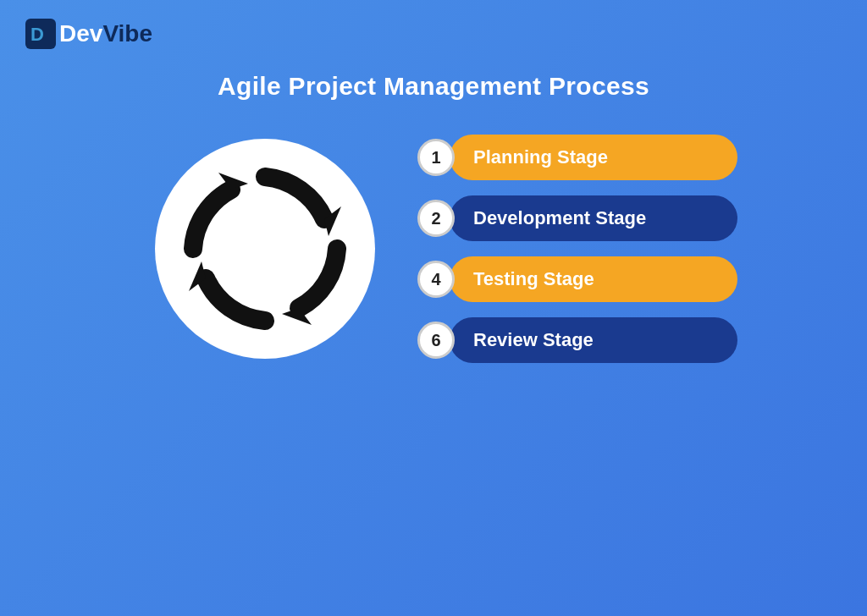 The width and height of the screenshot is (867, 616). I want to click on stage-number-1: 1, so click(436, 157).